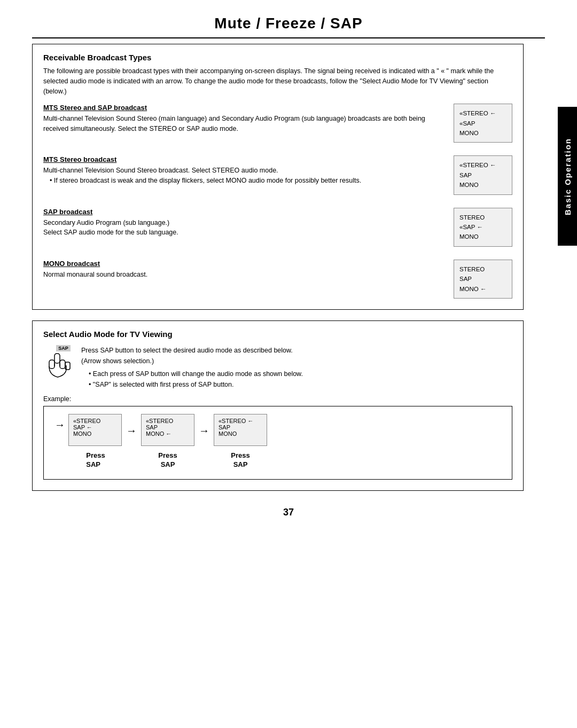 The width and height of the screenshot is (577, 728). What do you see at coordinates (168, 455) in the screenshot?
I see `press-label-1-1: Press` at bounding box center [168, 455].